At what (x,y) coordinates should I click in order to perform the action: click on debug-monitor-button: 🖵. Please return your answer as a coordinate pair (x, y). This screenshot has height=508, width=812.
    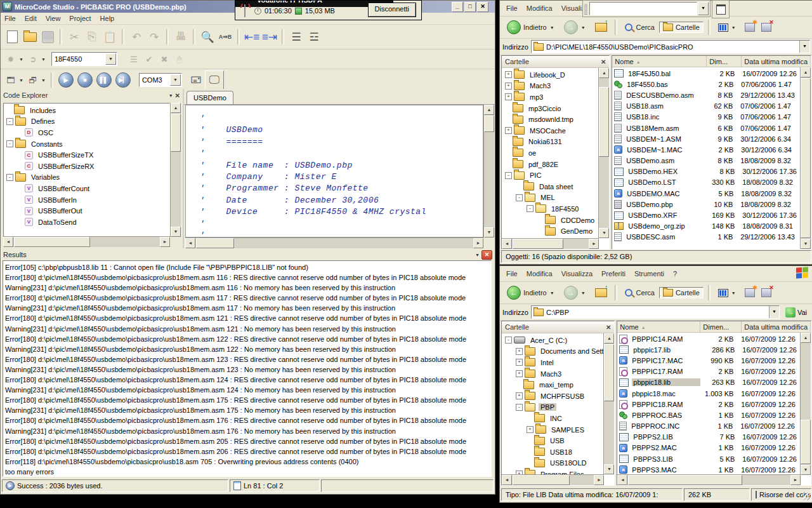
    Looking at the image, I should click on (214, 80).